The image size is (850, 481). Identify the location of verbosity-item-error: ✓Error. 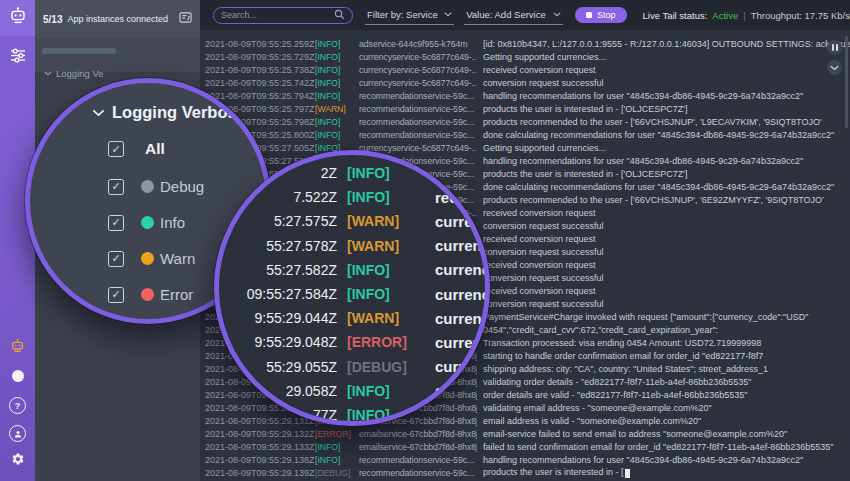
(150, 294).